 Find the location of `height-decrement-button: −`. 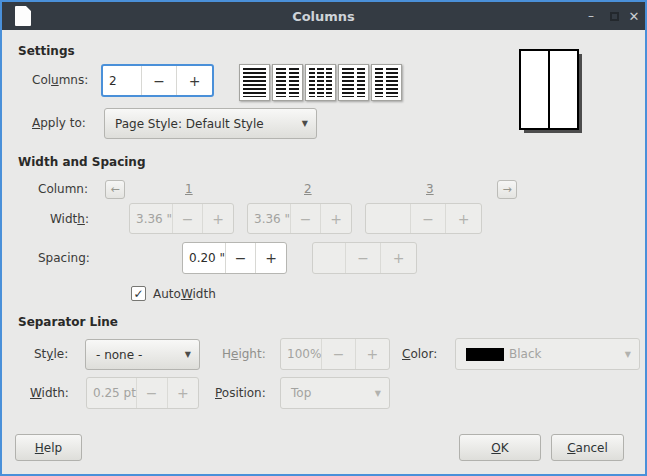

height-decrement-button: − is located at coordinates (338, 354).